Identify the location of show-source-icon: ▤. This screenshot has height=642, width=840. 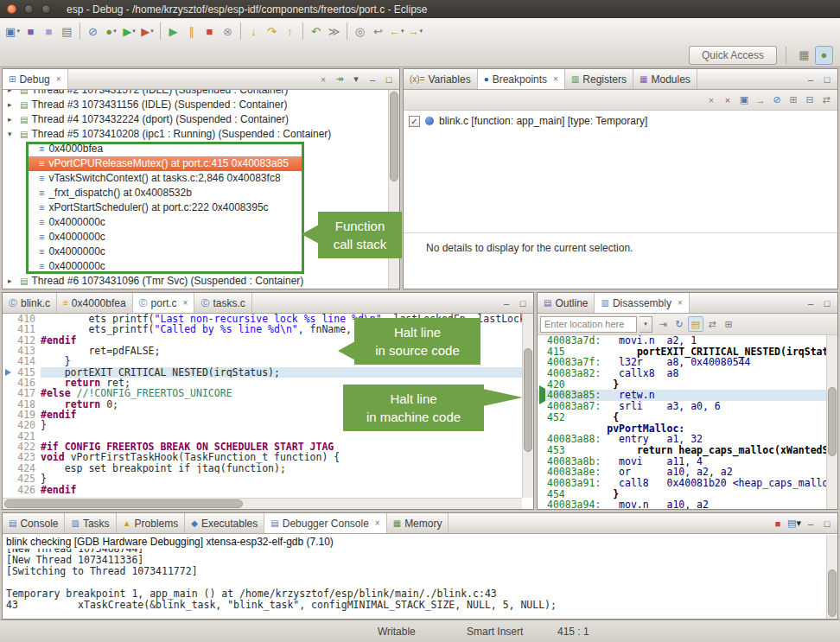
(696, 324).